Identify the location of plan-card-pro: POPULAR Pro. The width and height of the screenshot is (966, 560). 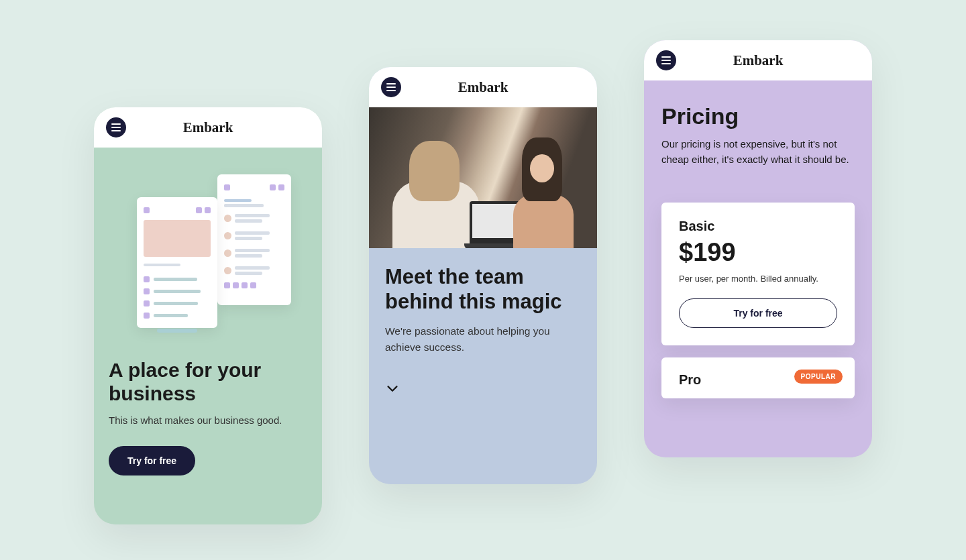
(758, 378).